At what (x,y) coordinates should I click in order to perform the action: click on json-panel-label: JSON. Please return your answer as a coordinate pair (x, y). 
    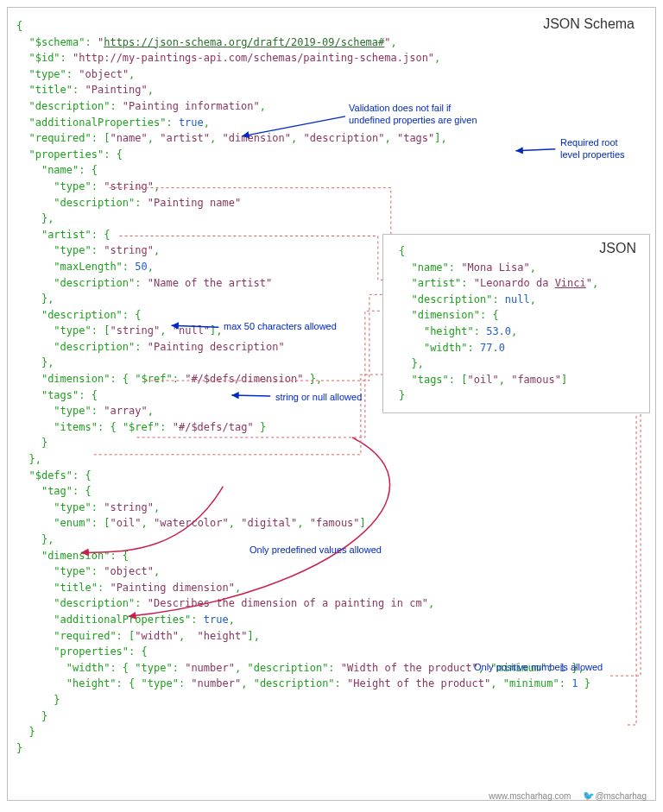
    Looking at the image, I should click on (618, 249).